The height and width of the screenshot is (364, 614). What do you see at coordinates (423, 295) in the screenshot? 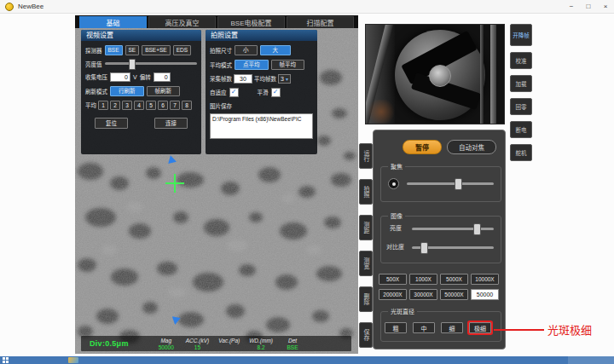
I see `mag-30000x-button: 30000X` at bounding box center [423, 295].